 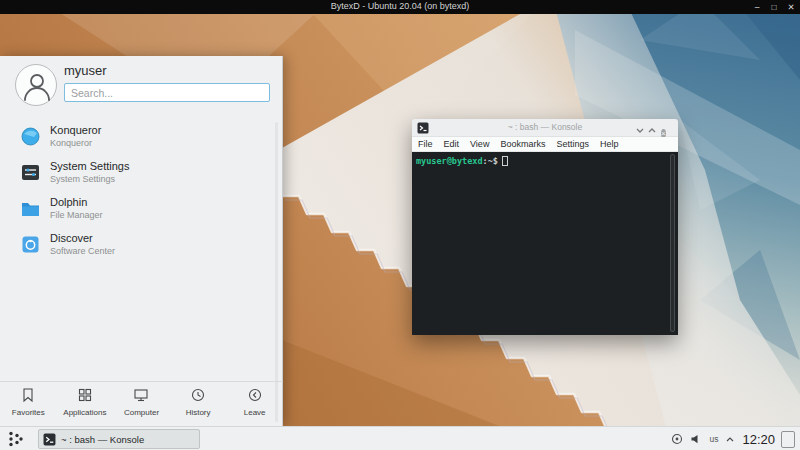 I want to click on keyboard-layout-indicator: us, so click(x=714, y=439).